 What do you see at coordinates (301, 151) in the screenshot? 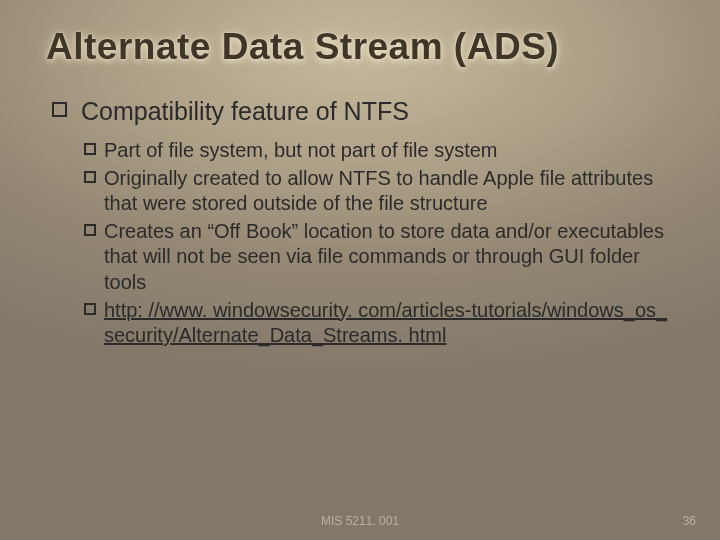
I see `bullet-level2-text: Part of file system, but not part of fil…` at bounding box center [301, 151].